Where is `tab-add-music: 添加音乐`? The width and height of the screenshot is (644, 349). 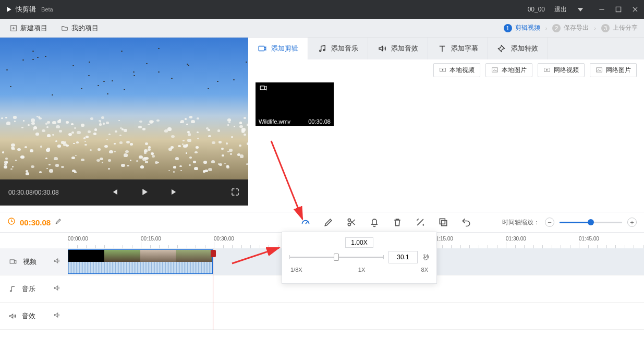 tab-add-music: 添加音乐 is located at coordinates (338, 49).